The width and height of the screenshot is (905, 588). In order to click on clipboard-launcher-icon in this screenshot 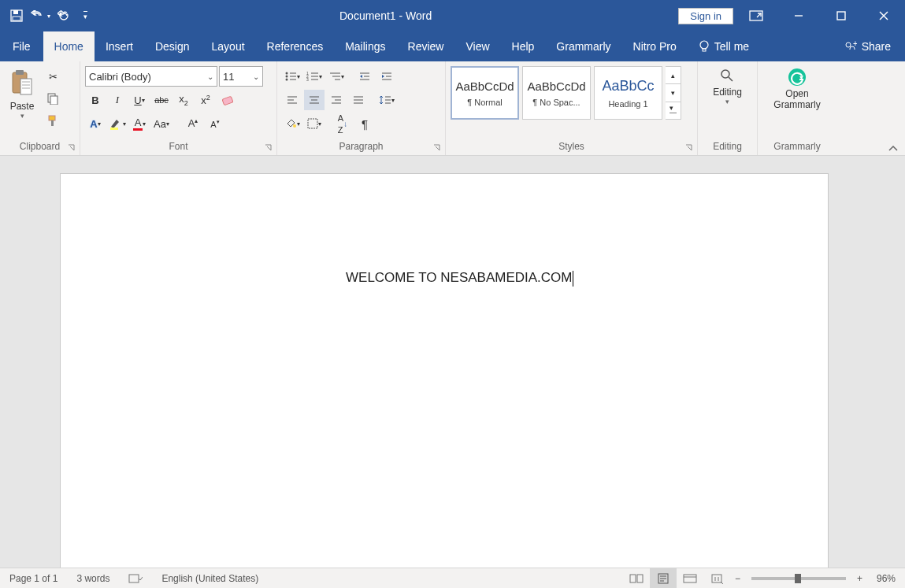, I will do `click(72, 148)`.